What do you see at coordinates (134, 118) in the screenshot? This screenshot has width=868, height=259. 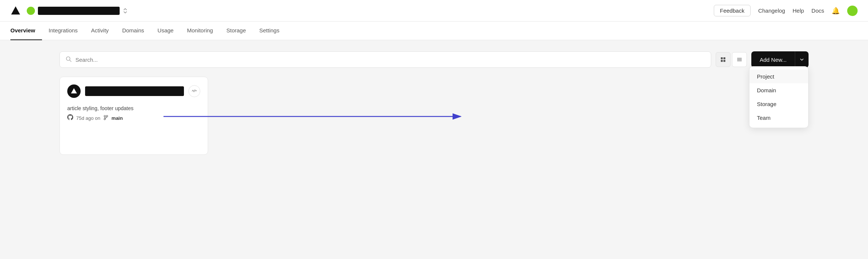 I see `card-meta: 75d ago on main` at bounding box center [134, 118].